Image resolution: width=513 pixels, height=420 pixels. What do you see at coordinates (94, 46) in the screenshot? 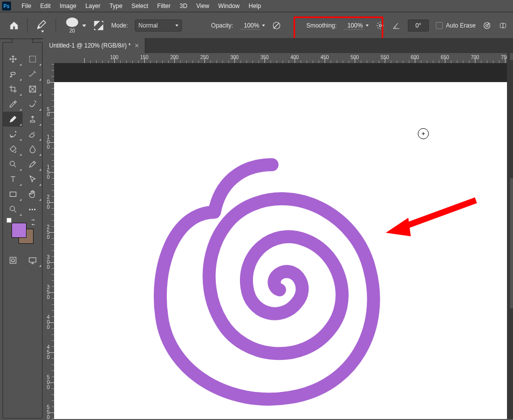
I see `document-tab: Untitled-1 @ 120% (RGB/8#) * ×` at bounding box center [94, 46].